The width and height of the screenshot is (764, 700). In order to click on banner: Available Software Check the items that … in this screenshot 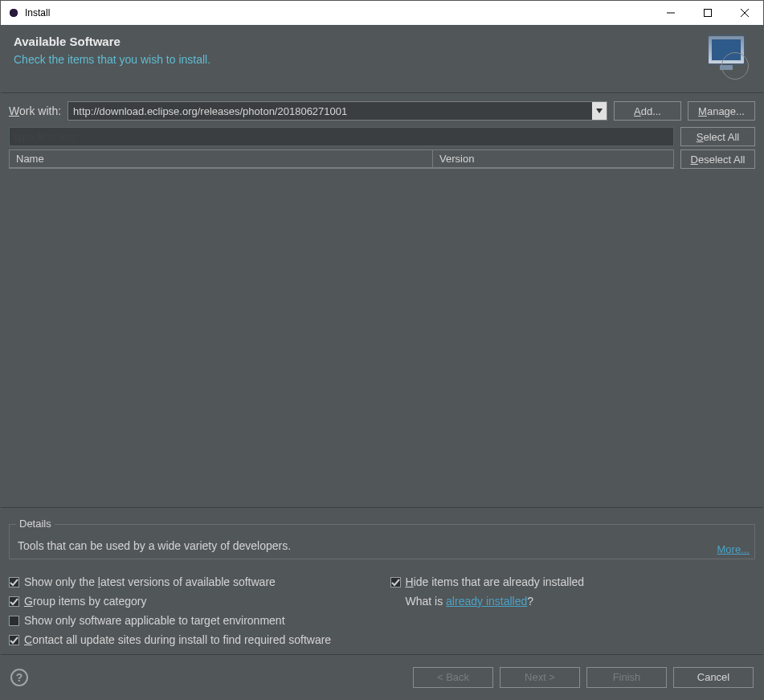, I will do `click(382, 59)`.